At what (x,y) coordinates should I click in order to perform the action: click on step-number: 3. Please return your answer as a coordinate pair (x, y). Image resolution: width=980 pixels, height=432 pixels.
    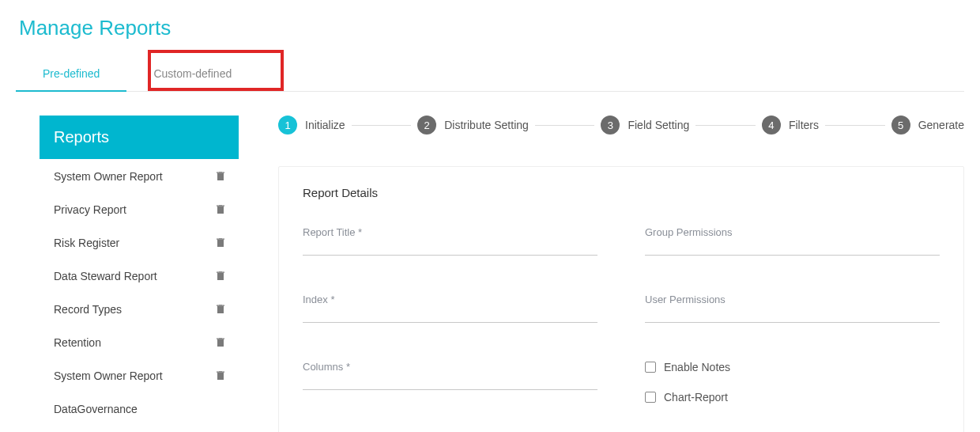
    Looking at the image, I should click on (610, 125).